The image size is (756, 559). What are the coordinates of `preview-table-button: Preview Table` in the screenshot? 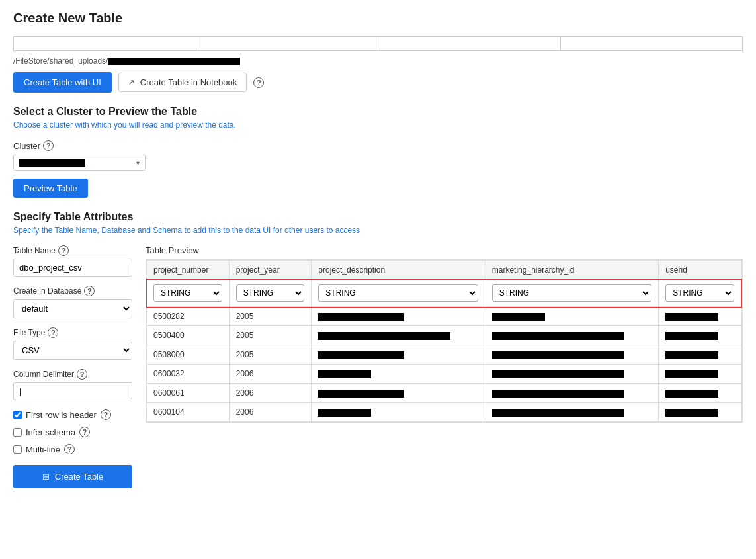 It's located at (50, 188).